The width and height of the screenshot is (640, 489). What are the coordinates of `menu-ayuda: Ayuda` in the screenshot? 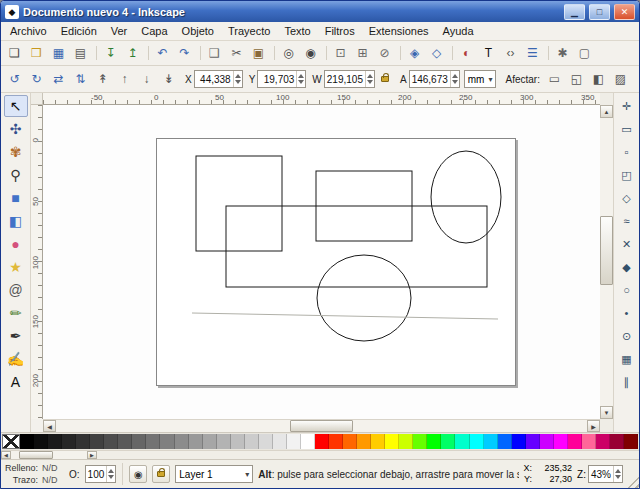 It's located at (458, 31).